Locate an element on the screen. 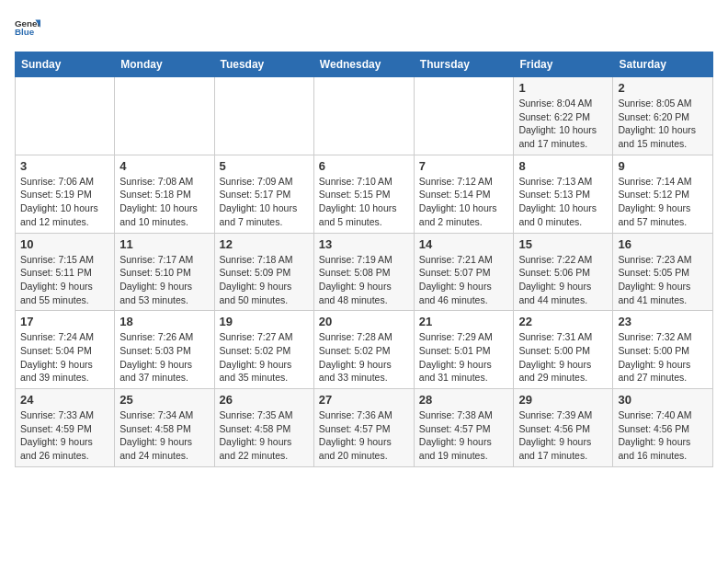 The height and width of the screenshot is (563, 728). day-number: 26 is located at coordinates (265, 399).